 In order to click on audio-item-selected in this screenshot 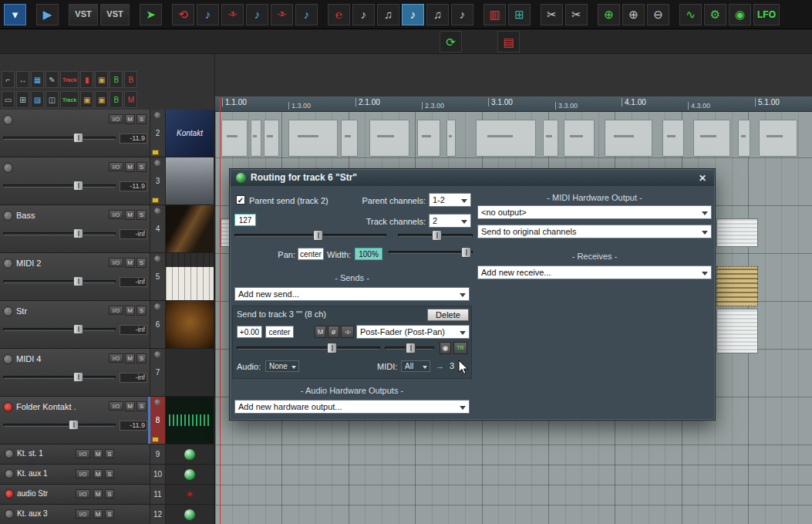, I will do `click(737, 286)`.